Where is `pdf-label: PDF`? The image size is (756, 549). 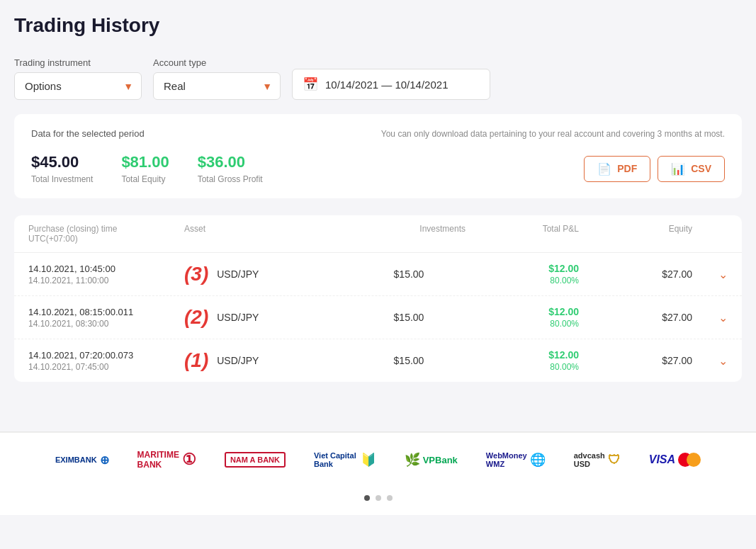 pdf-label: PDF is located at coordinates (627, 169).